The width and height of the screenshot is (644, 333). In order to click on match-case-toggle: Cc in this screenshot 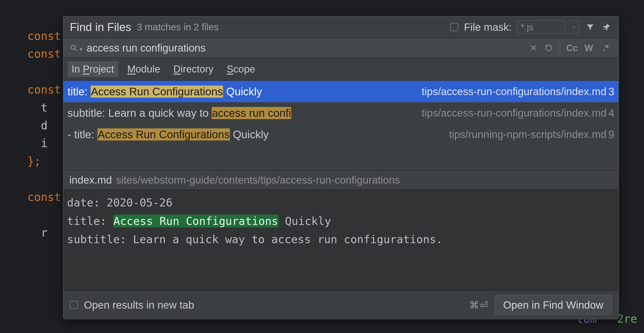, I will do `click(572, 48)`.